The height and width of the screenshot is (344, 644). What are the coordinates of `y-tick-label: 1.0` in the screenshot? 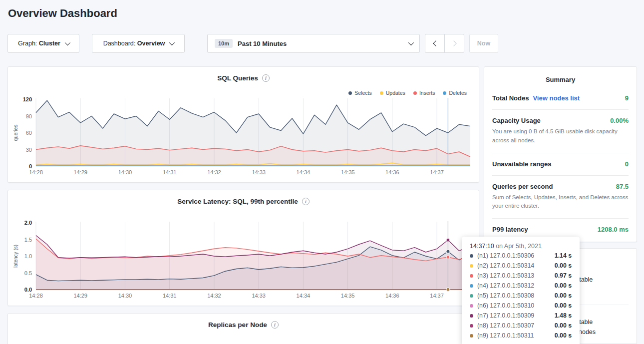 It's located at (28, 256).